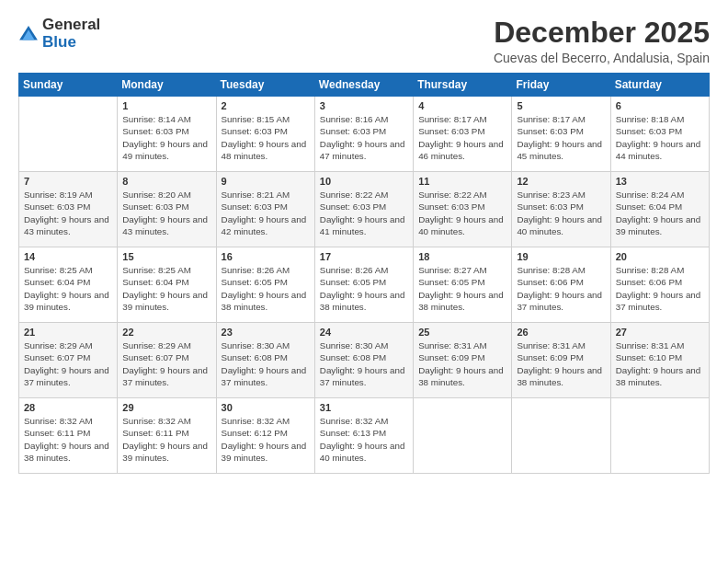  I want to click on column-header-sunday: Sunday, so click(68, 85).